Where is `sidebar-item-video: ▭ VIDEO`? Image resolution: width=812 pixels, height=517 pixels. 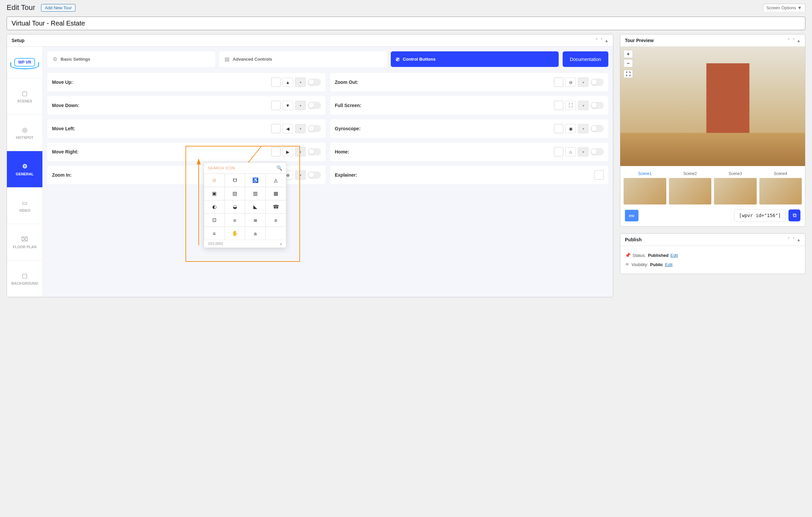 sidebar-item-video: ▭ VIDEO is located at coordinates (25, 206).